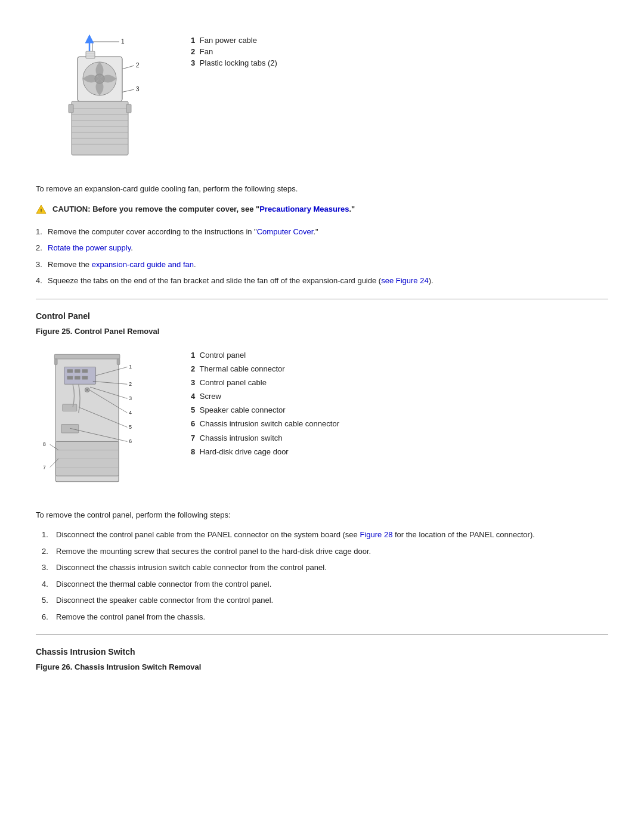 The height and width of the screenshot is (833, 644). I want to click on expansion-card-guide-link: expansion-card guide and fan, so click(143, 265).